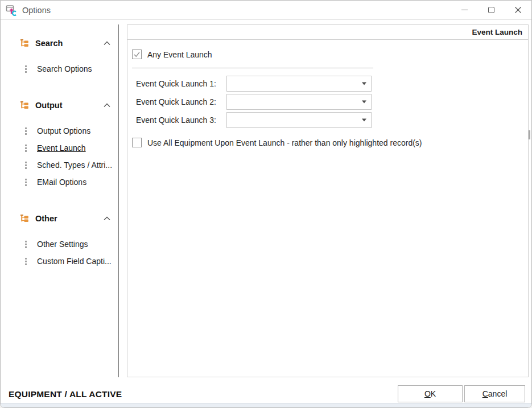 This screenshot has height=408, width=532. What do you see at coordinates (430, 394) in the screenshot?
I see `ok-button: OK` at bounding box center [430, 394].